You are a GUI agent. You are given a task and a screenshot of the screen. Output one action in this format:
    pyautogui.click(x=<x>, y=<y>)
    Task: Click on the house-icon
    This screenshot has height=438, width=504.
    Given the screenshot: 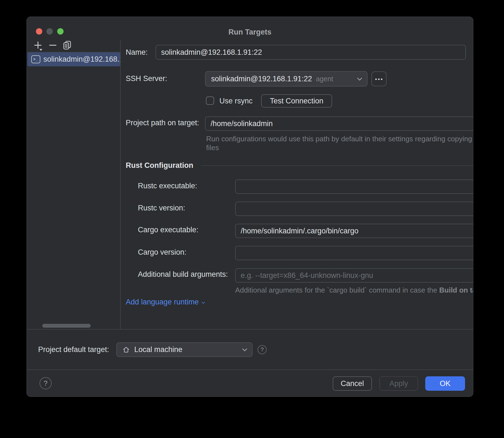 What is the action you would take?
    pyautogui.click(x=126, y=350)
    